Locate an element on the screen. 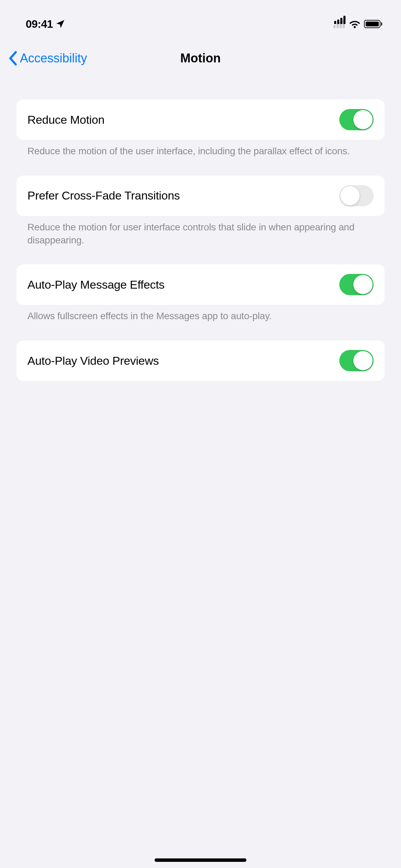  battery-icon is located at coordinates (373, 24).